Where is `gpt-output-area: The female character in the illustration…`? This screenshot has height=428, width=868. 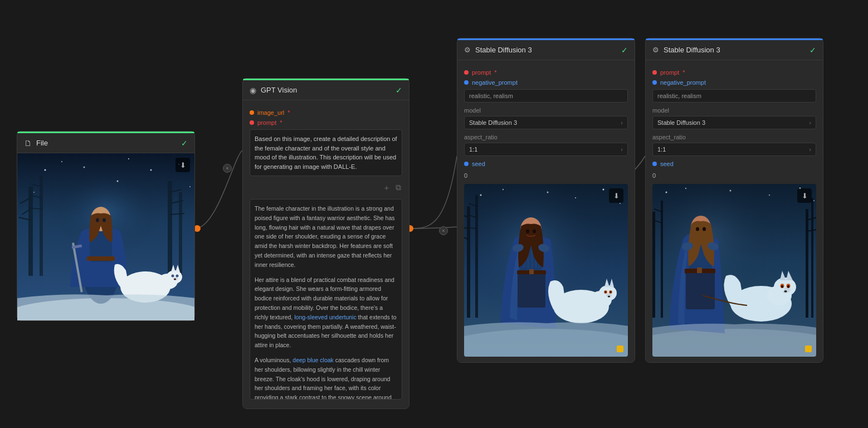 gpt-output-area: The female character in the illustration… is located at coordinates (326, 299).